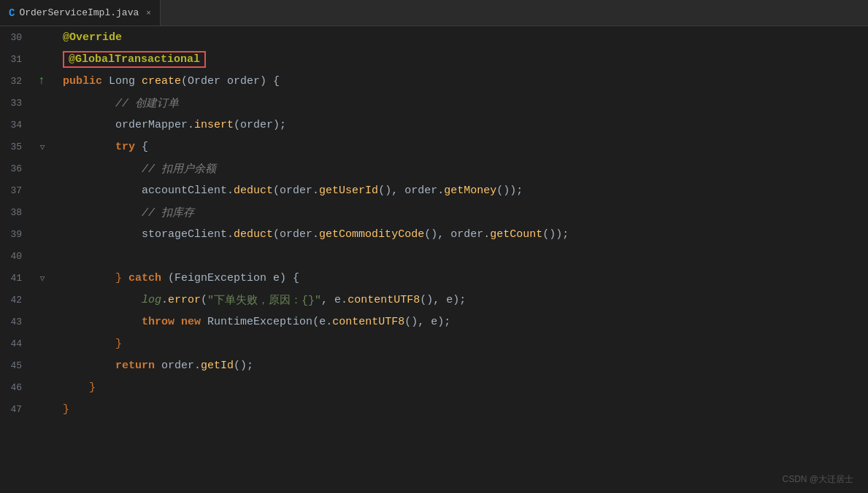 The width and height of the screenshot is (868, 493). I want to click on line-number-40: 40, so click(14, 257).